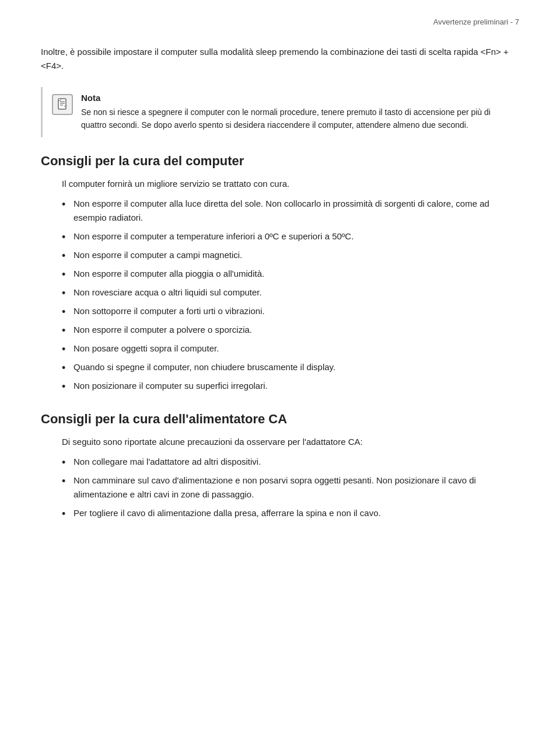 This screenshot has width=560, height=752. Describe the element at coordinates (290, 367) in the screenshot. I see `list-item: Quando si spegne il computer, non chiude…` at that location.